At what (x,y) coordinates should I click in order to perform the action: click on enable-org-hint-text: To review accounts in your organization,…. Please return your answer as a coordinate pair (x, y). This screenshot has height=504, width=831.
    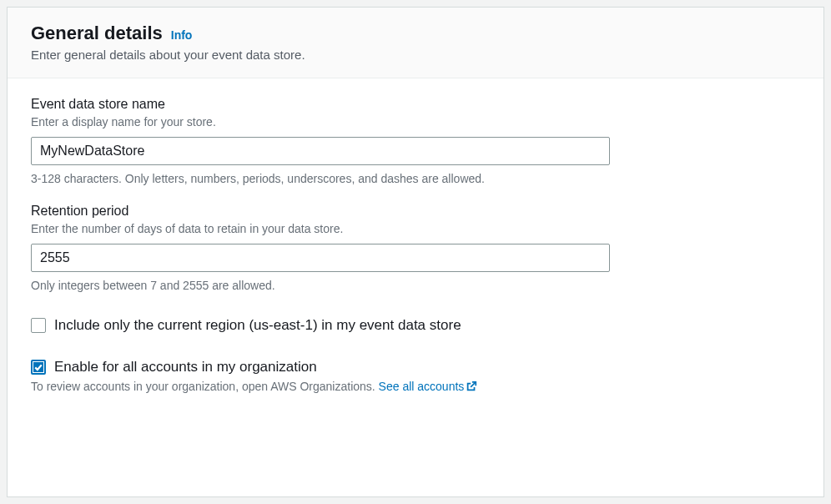
    Looking at the image, I should click on (205, 386).